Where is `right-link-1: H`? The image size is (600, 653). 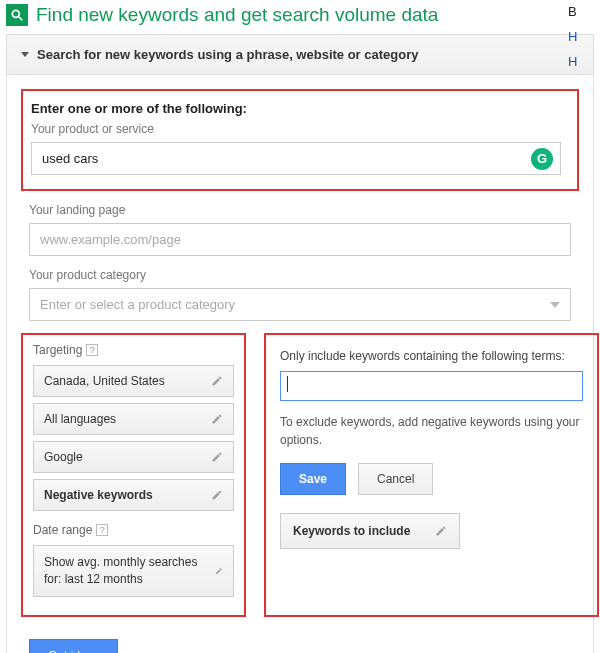
right-link-1: H is located at coordinates (580, 38).